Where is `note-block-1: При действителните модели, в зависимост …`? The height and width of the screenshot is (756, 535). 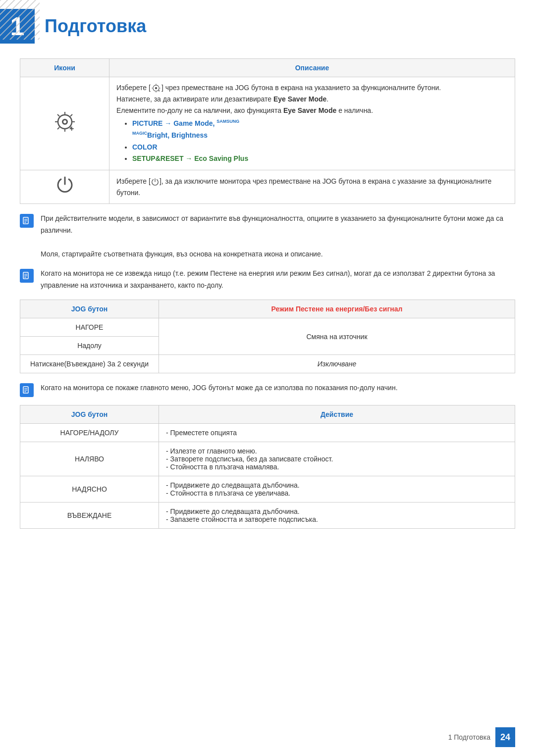
note-block-1: При действителните модели, в зависимост … is located at coordinates (268, 237).